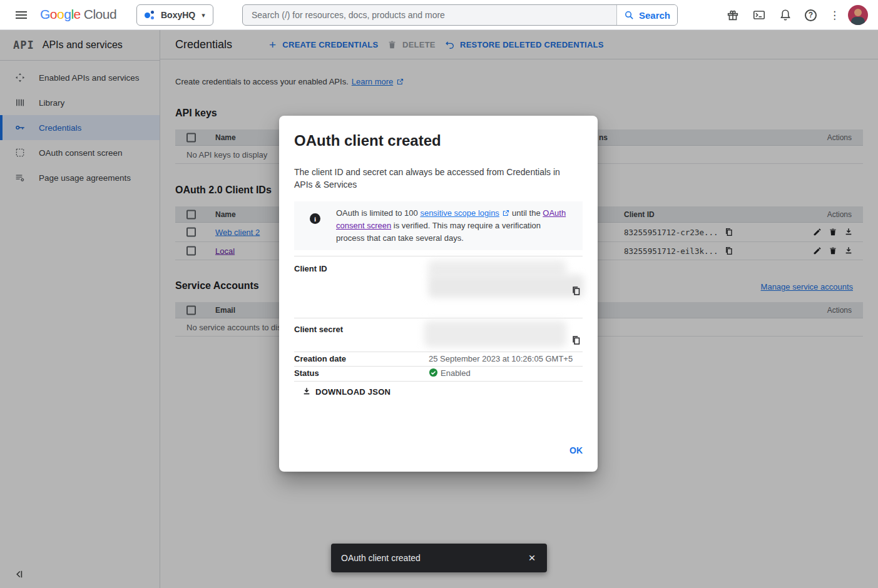  I want to click on search-button: Search, so click(647, 15).